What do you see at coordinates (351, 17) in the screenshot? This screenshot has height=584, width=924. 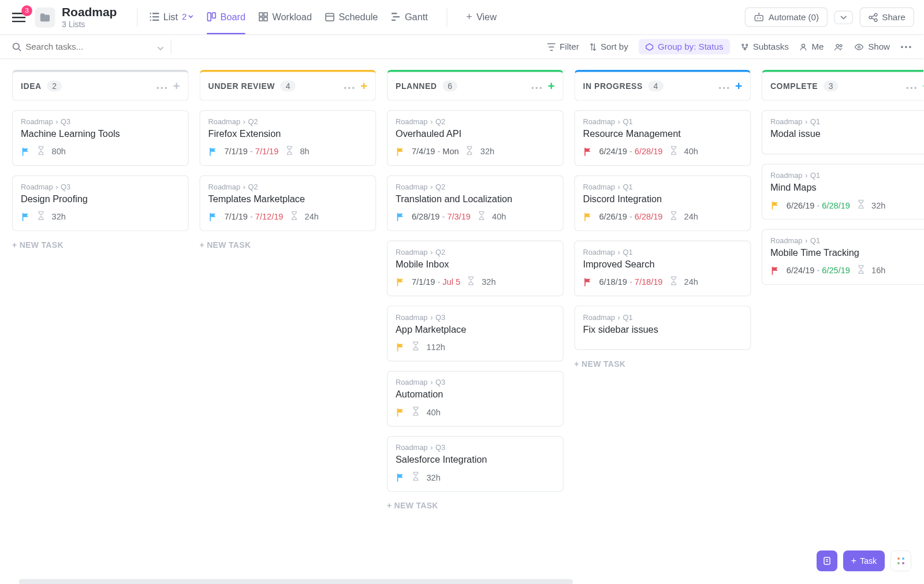 I see `tab-schedule: Schedule` at bounding box center [351, 17].